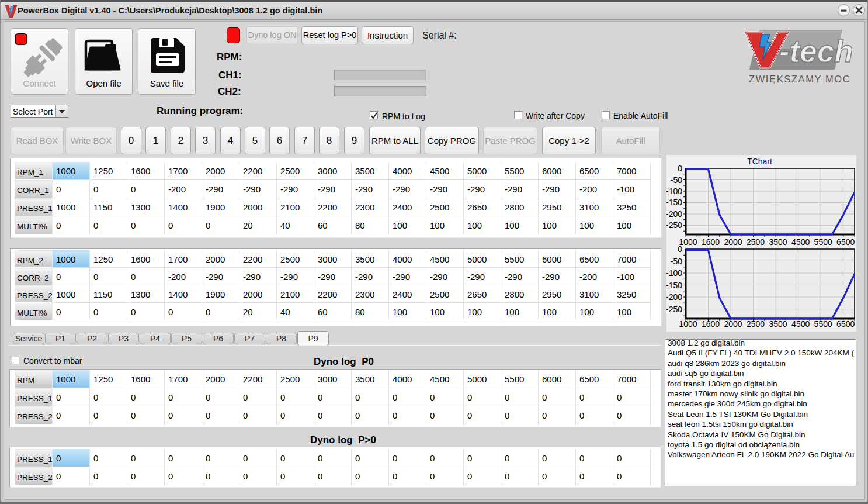  I want to click on svg-text: -tech, so click(817, 51).